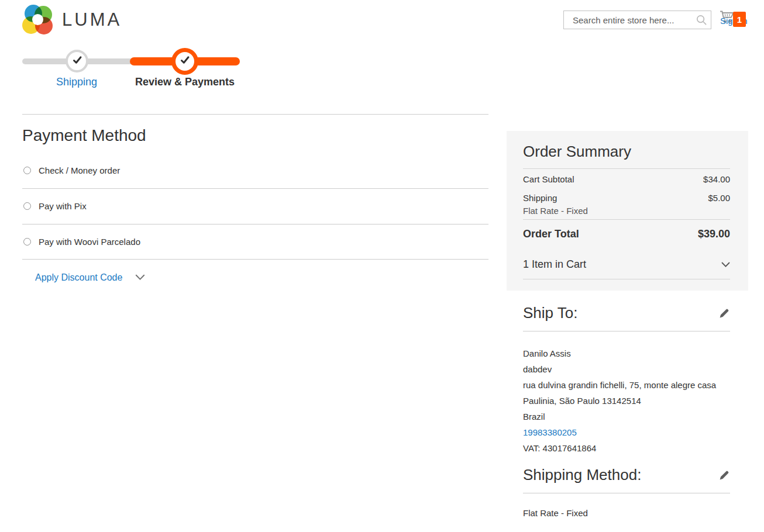 The height and width of the screenshot is (532, 764). I want to click on store-logo: LUMA, so click(72, 20).